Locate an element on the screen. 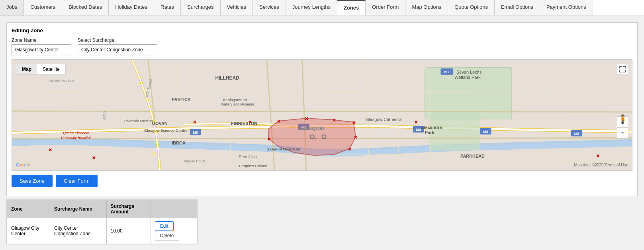  svg-text: People's Palace is located at coordinates (253, 166).